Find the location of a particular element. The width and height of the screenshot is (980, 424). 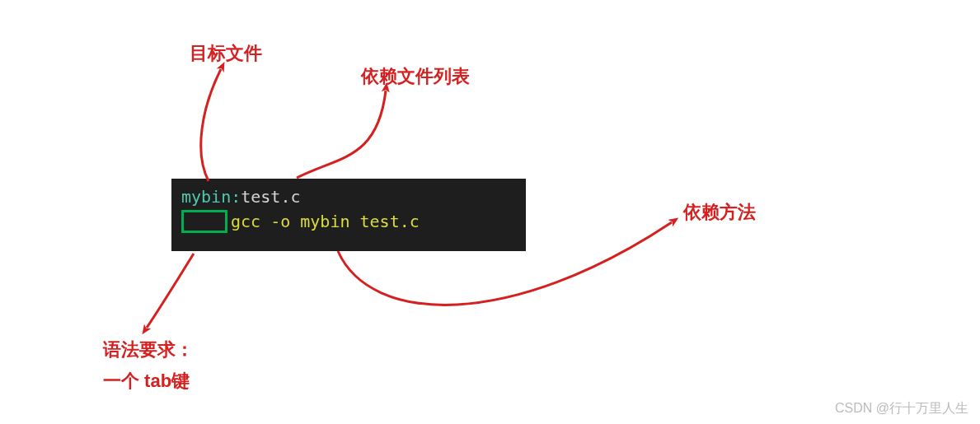

arrow-dependency-list is located at coordinates (341, 134).